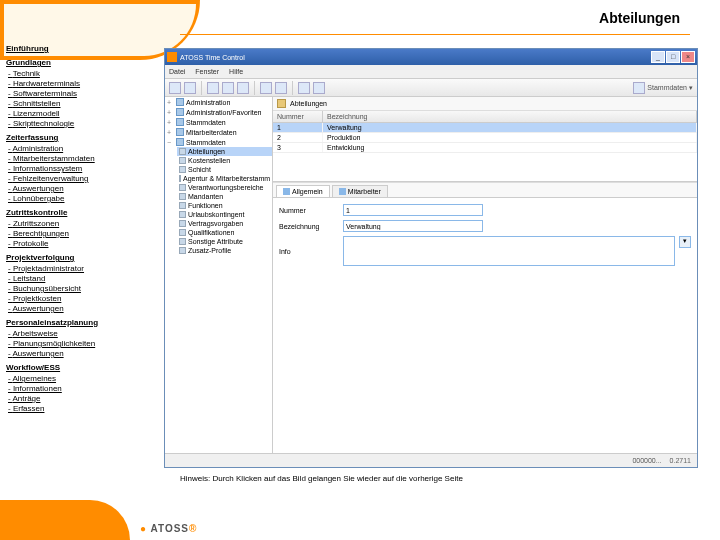 This screenshot has height=540, width=720. I want to click on grid-row: 3Entwicklung, so click(485, 148).